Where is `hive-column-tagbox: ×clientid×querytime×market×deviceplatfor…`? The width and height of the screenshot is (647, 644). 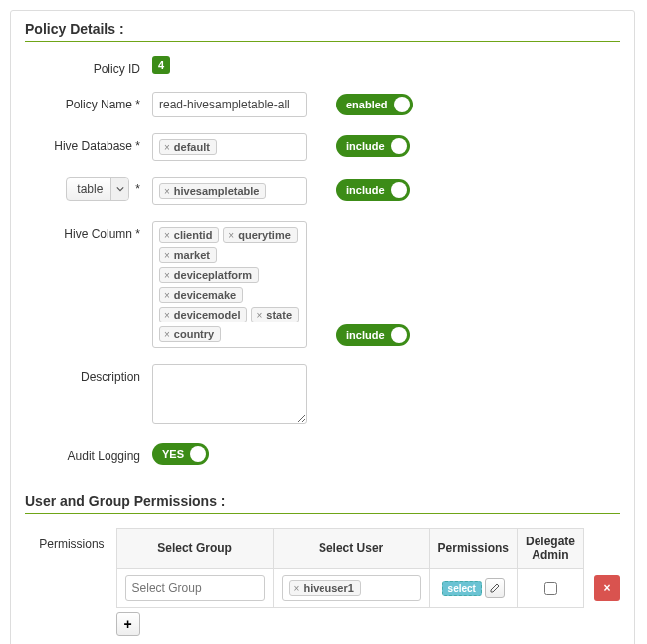
hive-column-tagbox: ×clientid×querytime×market×deviceplatfor… is located at coordinates (229, 285).